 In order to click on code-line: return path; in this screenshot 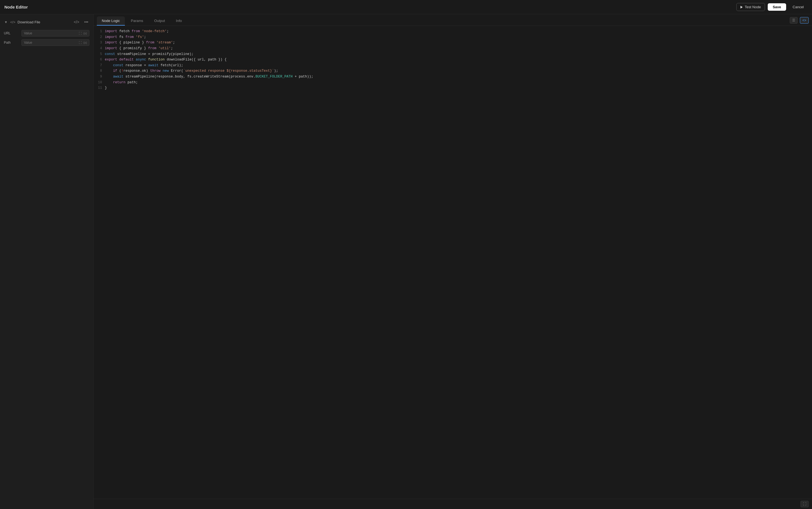, I will do `click(458, 83)`.